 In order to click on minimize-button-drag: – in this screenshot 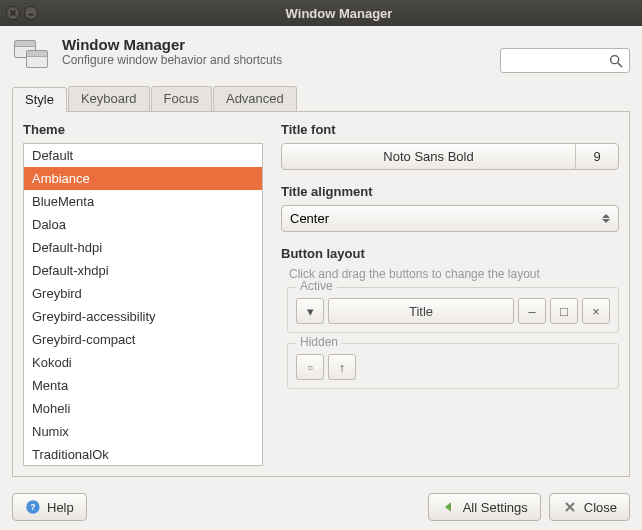, I will do `click(532, 311)`.